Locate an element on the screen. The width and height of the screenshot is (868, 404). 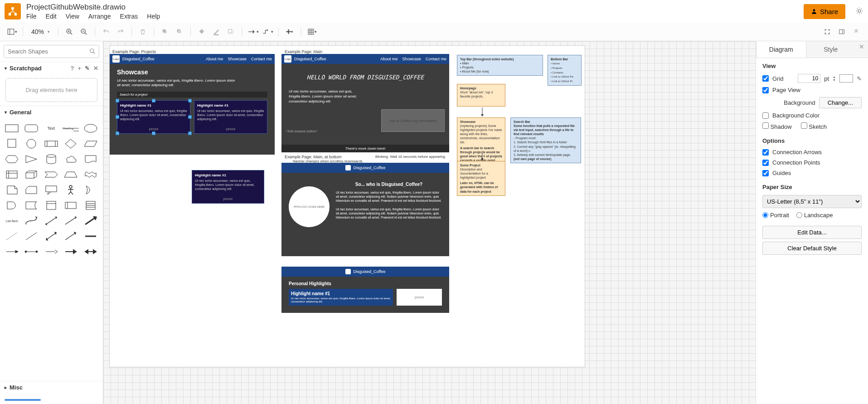
change-bg-button: Change... is located at coordinates (840, 102).